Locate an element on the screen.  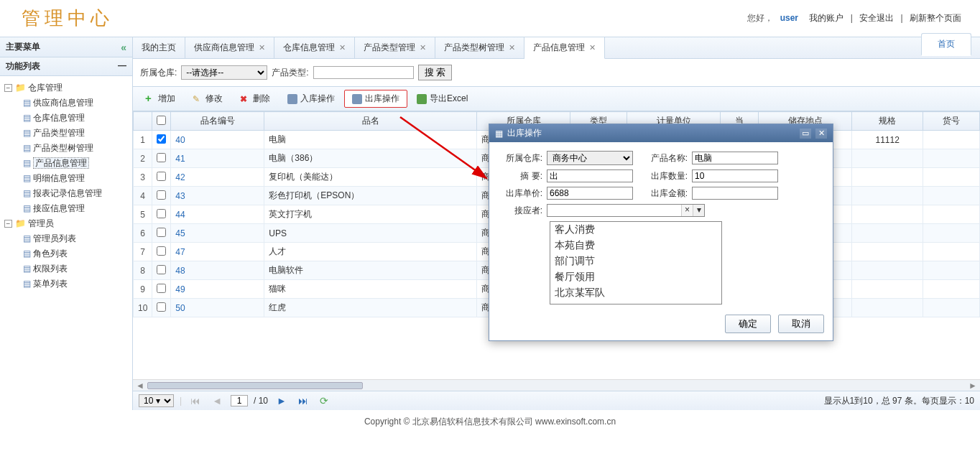
sidebar: 主要菜单 « 功能列表 — −📁仓库管理▤供应商信息管理▤仓库信息管理▤产品类型… is located at coordinates (66, 224).